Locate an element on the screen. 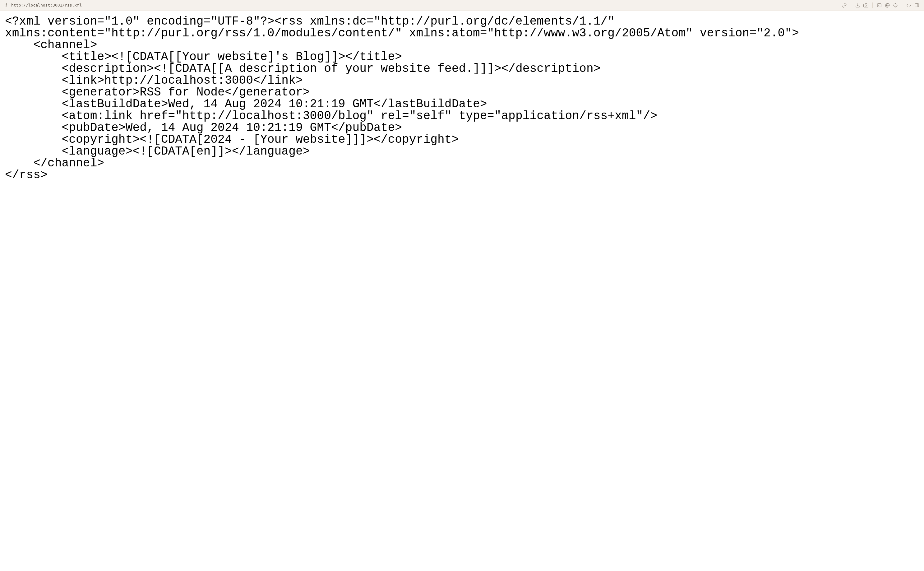  terminal-icon is located at coordinates (879, 5).